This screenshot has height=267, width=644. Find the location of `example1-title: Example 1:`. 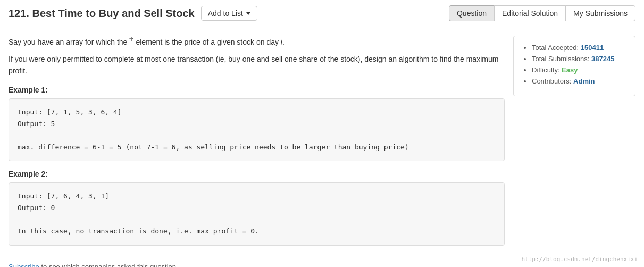

example1-title: Example 1: is located at coordinates (256, 90).